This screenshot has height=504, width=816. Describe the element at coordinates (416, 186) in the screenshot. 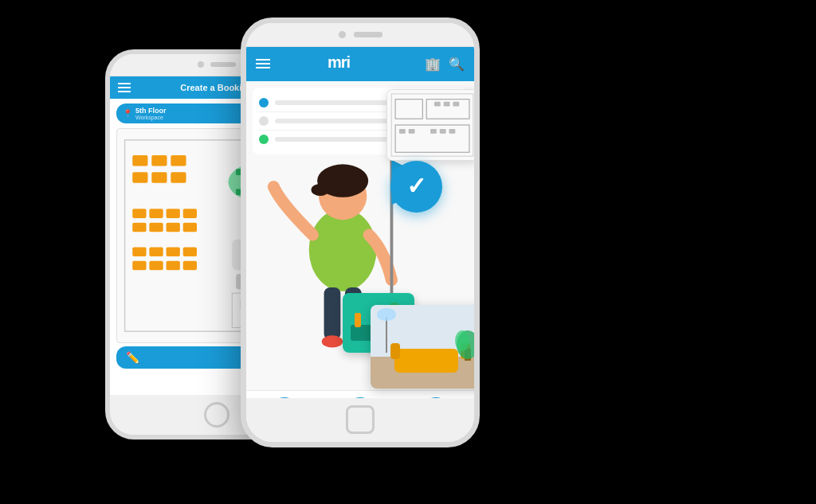

I see `check-badge: ✓` at that location.